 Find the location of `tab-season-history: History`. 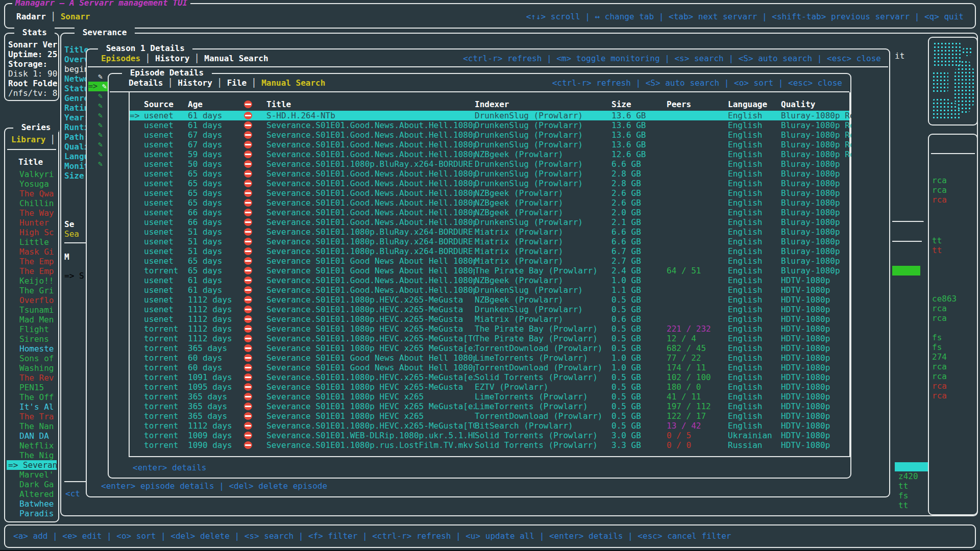

tab-season-history: History is located at coordinates (173, 58).